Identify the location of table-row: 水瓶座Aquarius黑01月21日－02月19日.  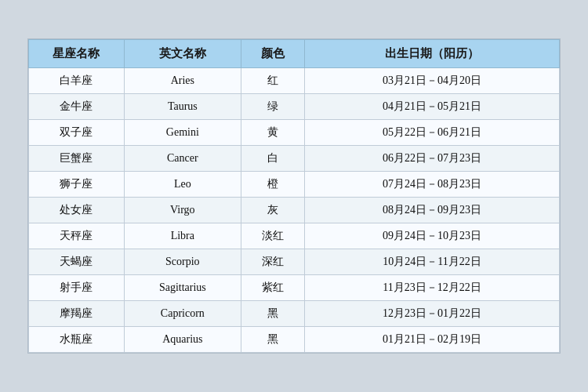
(295, 340).